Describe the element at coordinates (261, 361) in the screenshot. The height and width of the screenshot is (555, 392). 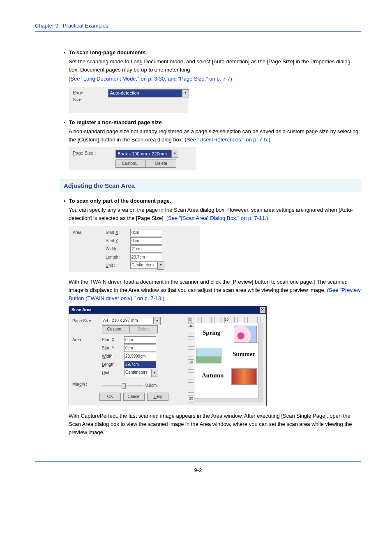
I see `scrollbar-vertical` at that location.